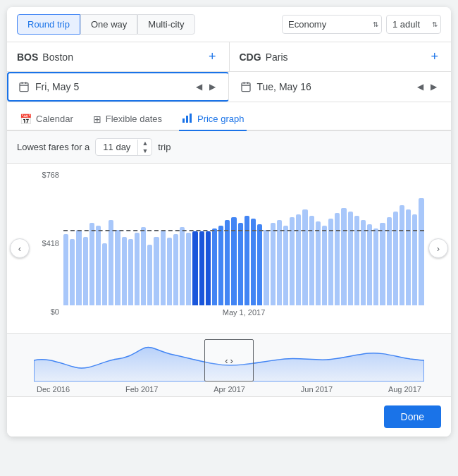 This screenshot has height=476, width=458. I want to click on tab-flexible-dates: ⊞ Flexible dates, so click(128, 120).